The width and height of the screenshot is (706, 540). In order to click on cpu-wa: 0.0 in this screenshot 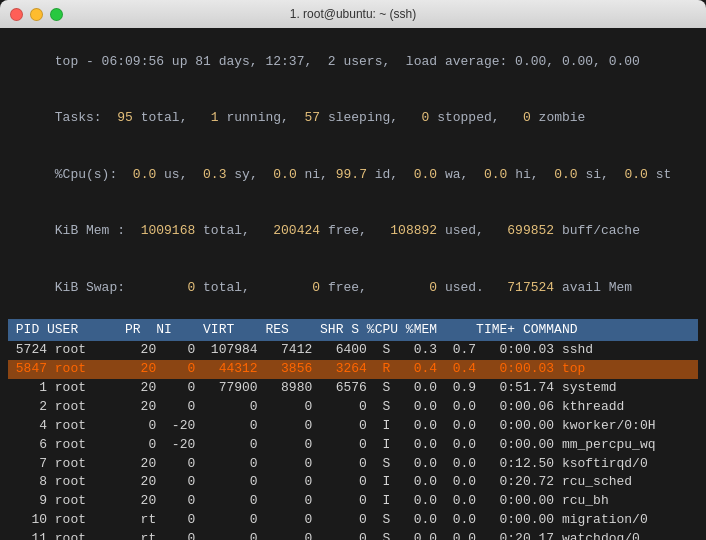, I will do `click(426, 174)`.